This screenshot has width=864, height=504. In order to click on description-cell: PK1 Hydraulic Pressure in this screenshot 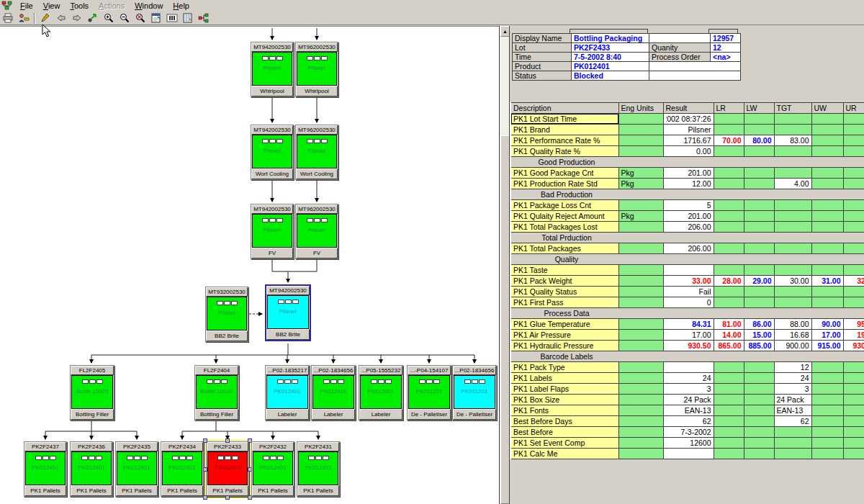, I will do `click(564, 346)`.